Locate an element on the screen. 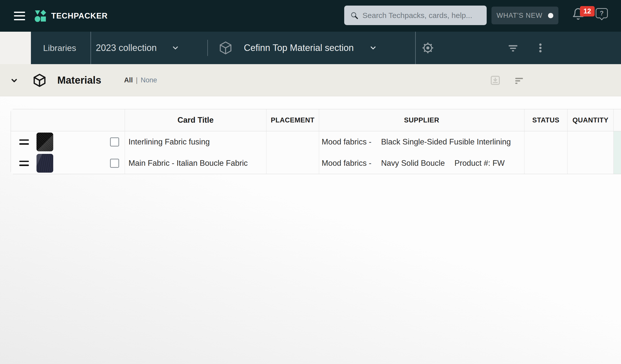 This screenshot has height=364, width=621. techpacker-logo-icon is located at coordinates (41, 16).